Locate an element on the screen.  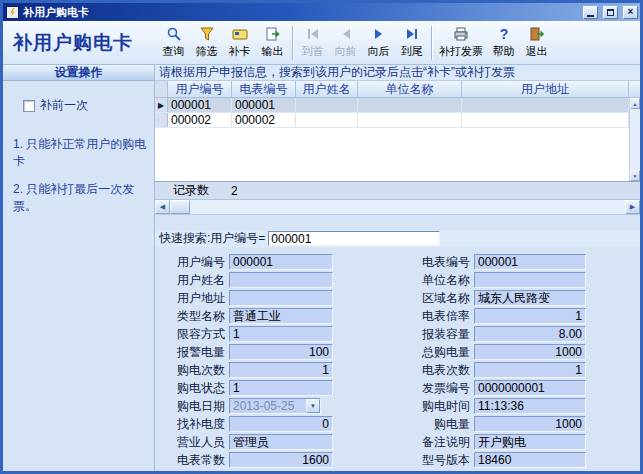
toolbar-button-label: 补打发票 is located at coordinates (461, 52).